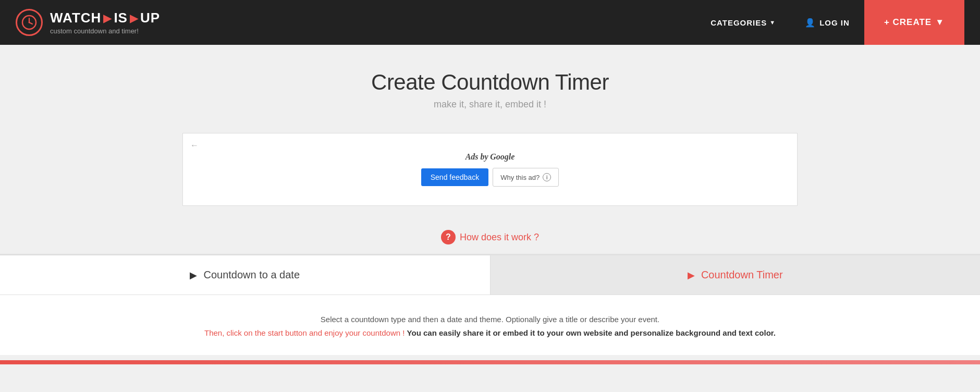 The height and width of the screenshot is (392, 980). I want to click on content-line1: Select a countdown type and then a date …, so click(490, 320).